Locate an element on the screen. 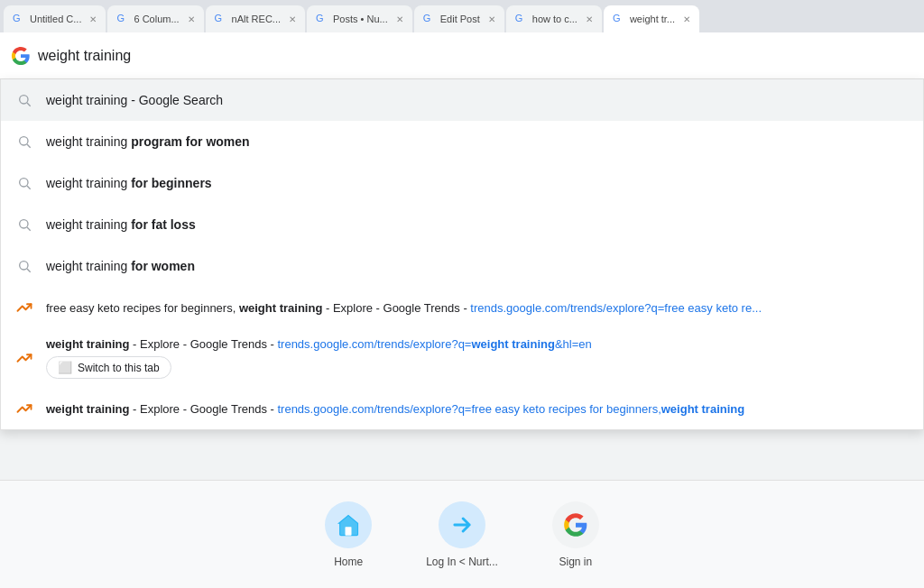 This screenshot has width=924, height=588. tab-column: G 6 Colum... ✕ is located at coordinates (155, 19).